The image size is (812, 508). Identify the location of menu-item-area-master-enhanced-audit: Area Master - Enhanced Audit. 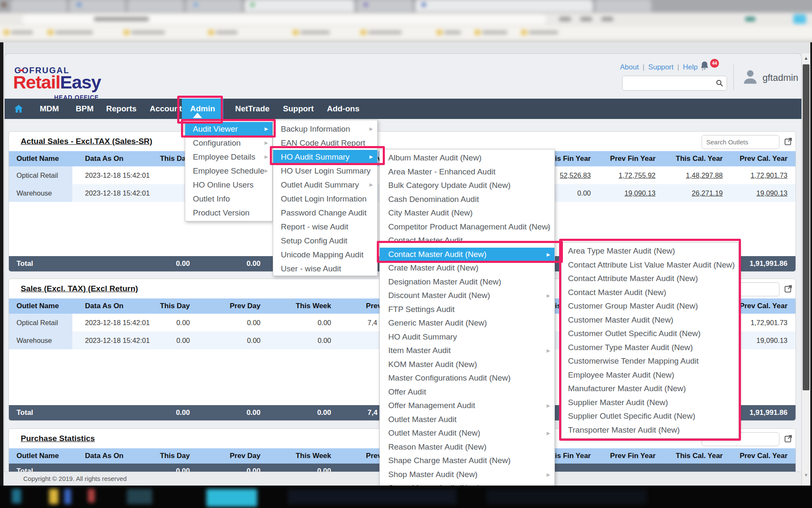
(467, 172).